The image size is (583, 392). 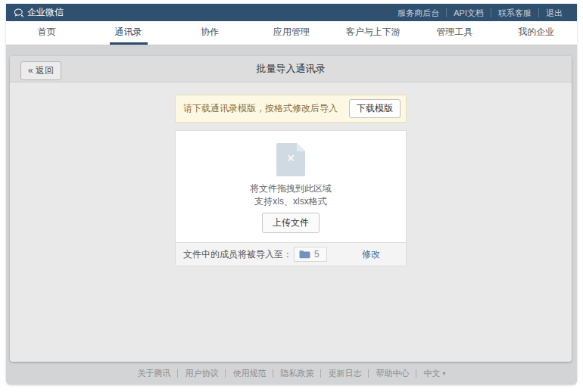 I want to click on back-button-label: 返回, so click(x=45, y=70).